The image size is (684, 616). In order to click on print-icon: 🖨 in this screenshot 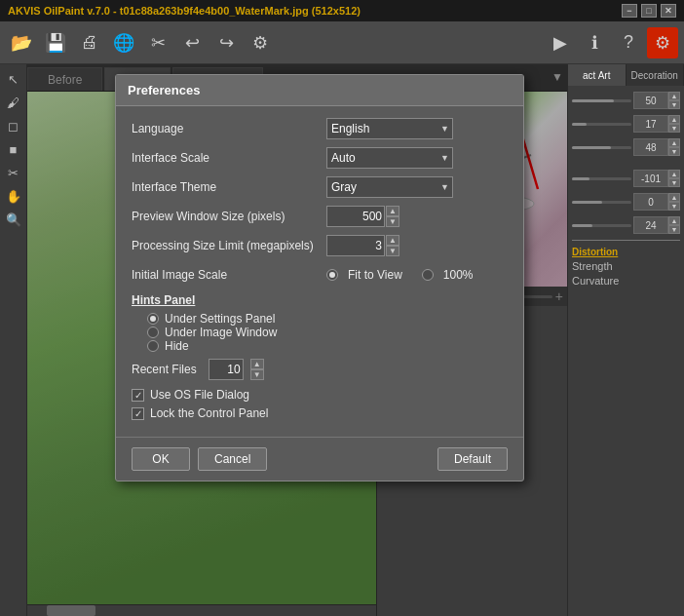, I will do `click(90, 43)`.